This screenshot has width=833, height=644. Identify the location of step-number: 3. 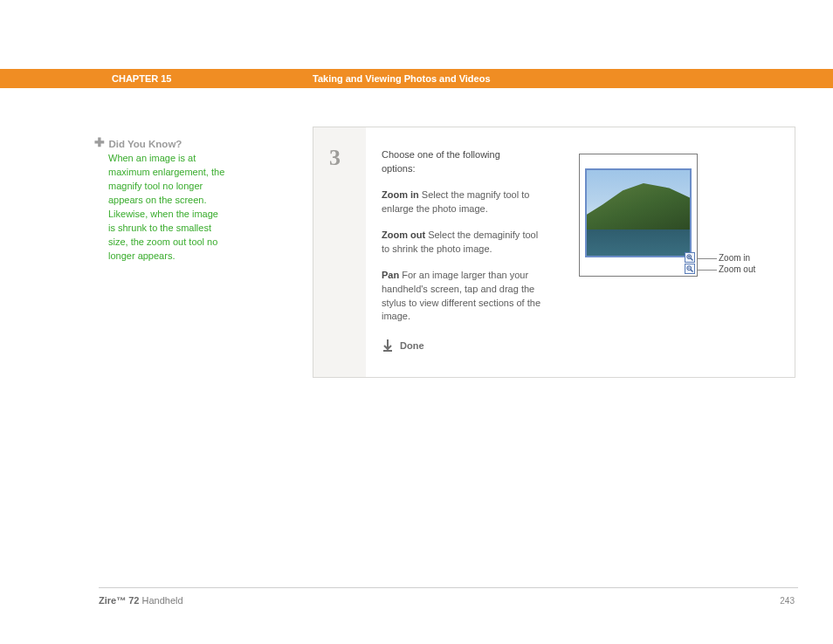
(348, 158).